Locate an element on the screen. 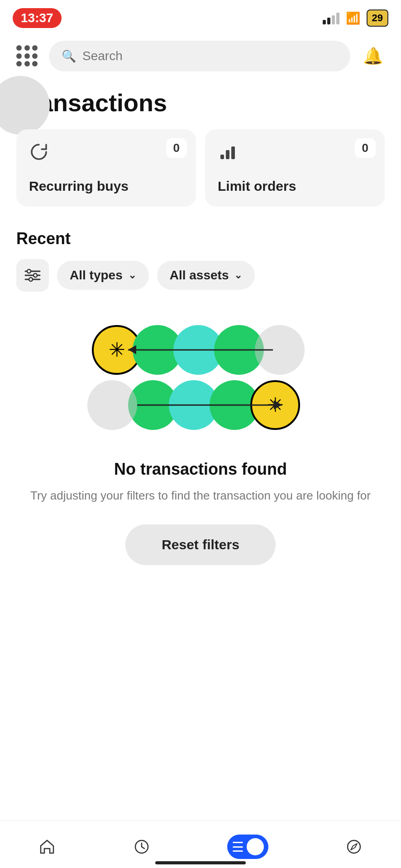 Image resolution: width=401 pixels, height=868 pixels. home-indicator is located at coordinates (200, 863).